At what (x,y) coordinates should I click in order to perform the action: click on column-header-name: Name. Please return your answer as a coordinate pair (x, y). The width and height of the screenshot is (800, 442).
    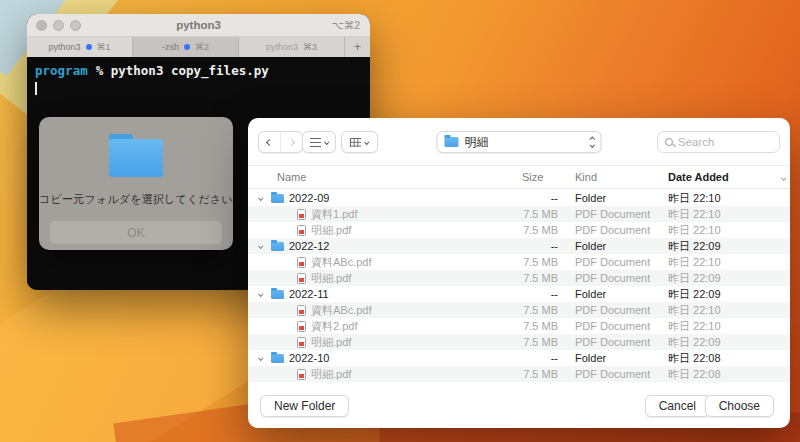
    Looking at the image, I should click on (292, 177).